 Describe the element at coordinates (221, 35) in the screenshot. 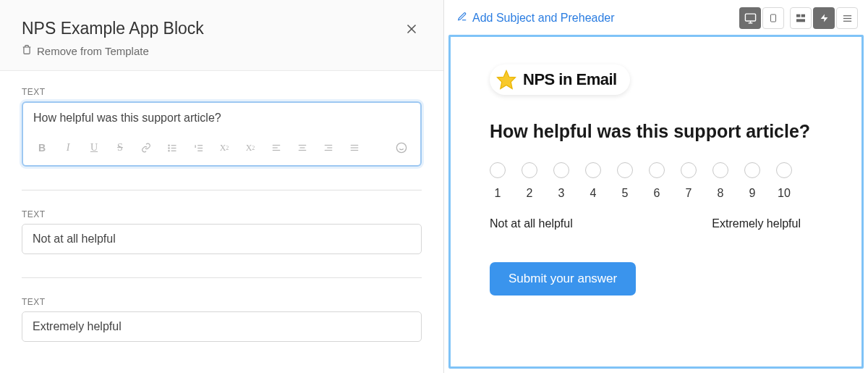

I see `editor-header: NPS Example App Block Remove from Templa…` at that location.